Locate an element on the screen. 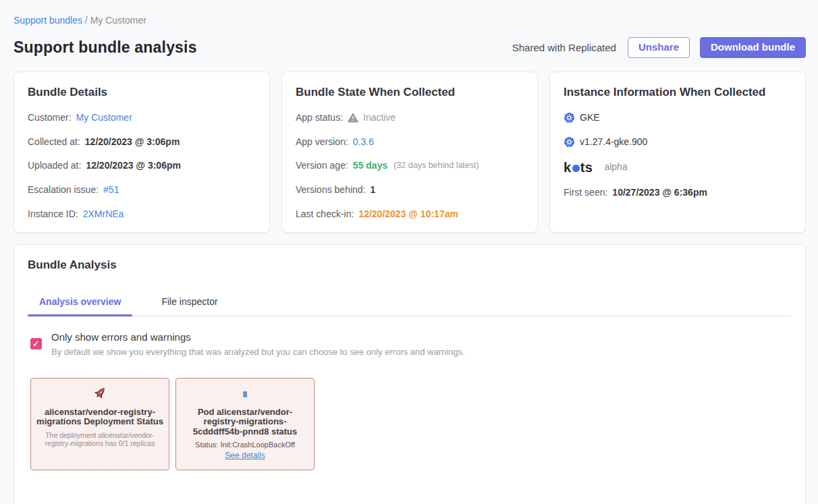 This screenshot has width=818, height=504. customer-link: My Customer is located at coordinates (104, 117).